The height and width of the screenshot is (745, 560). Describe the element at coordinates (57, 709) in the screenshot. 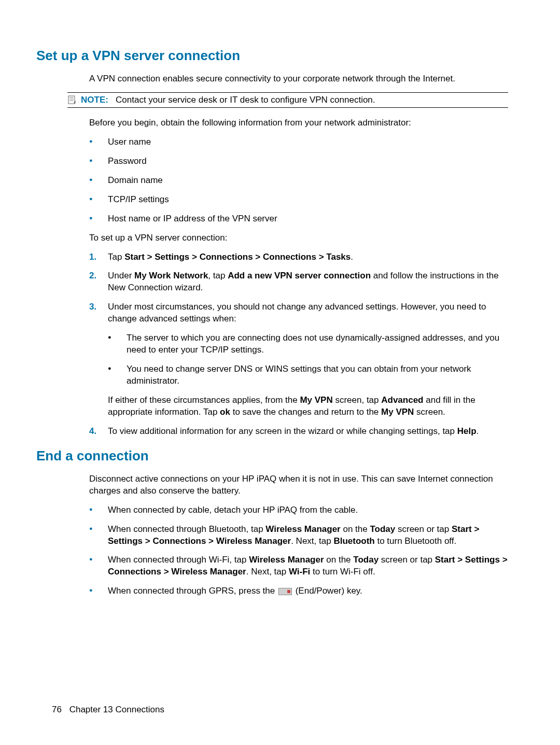

I see `page-number: 76` at that location.